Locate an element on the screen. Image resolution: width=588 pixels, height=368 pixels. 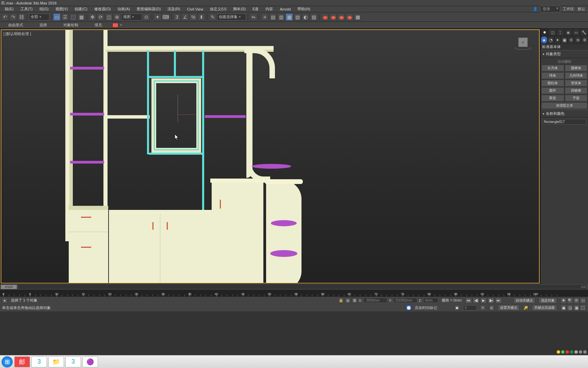
key-mode-button: ⏺ is located at coordinates (457, 308).